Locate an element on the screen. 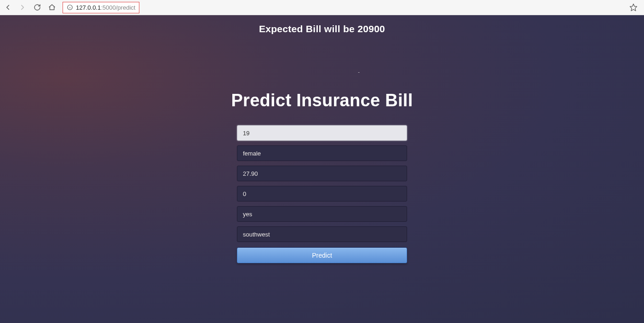 This screenshot has height=323, width=644. reload-button is located at coordinates (37, 7).